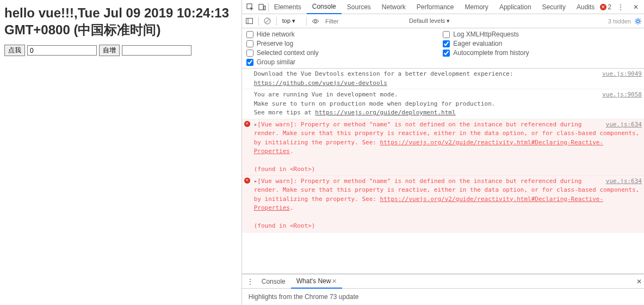 The height and width of the screenshot is (305, 644). Describe the element at coordinates (516, 7) in the screenshot. I see `tab-application: Application` at that location.